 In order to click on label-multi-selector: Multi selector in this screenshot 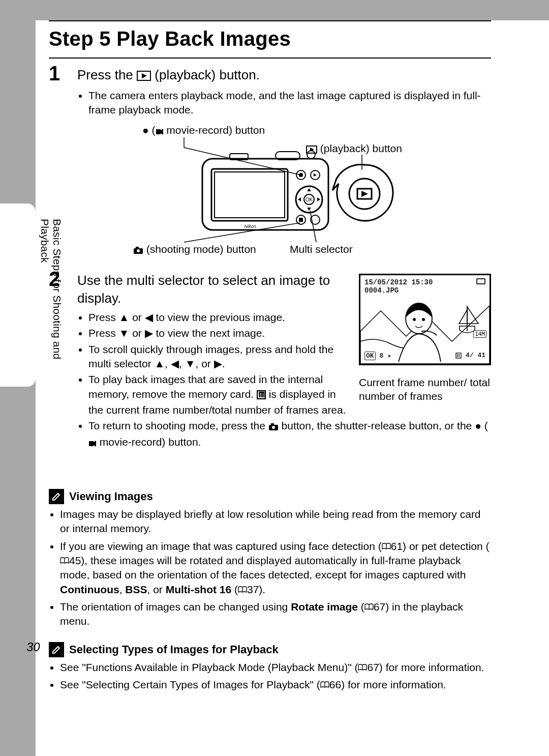, I will do `click(321, 249)`.